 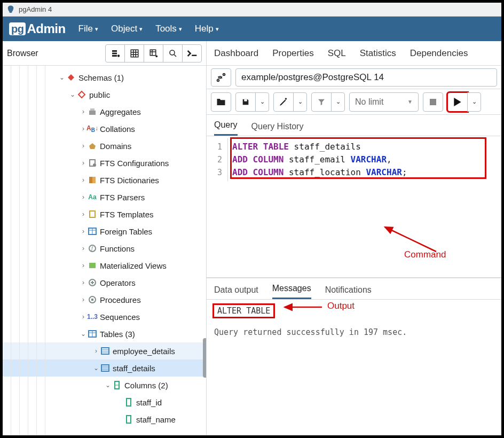 I want to click on tree-item-fts-parsers: ›AaFTS Parsers, so click(x=105, y=197).